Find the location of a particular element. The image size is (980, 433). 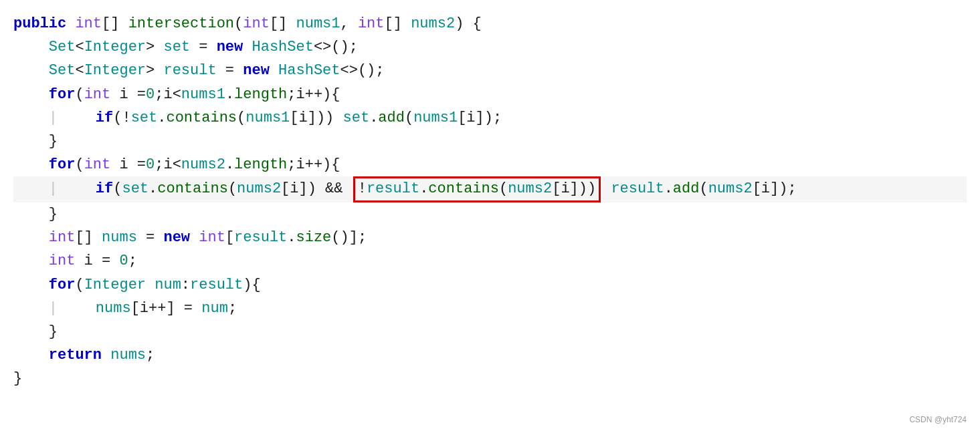

code-line-11: int i = 0; is located at coordinates (490, 261).